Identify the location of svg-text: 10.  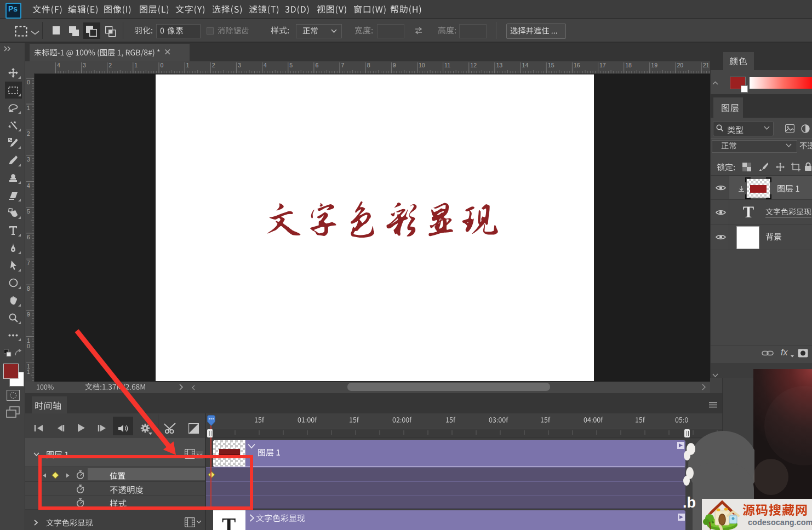
(422, 65).